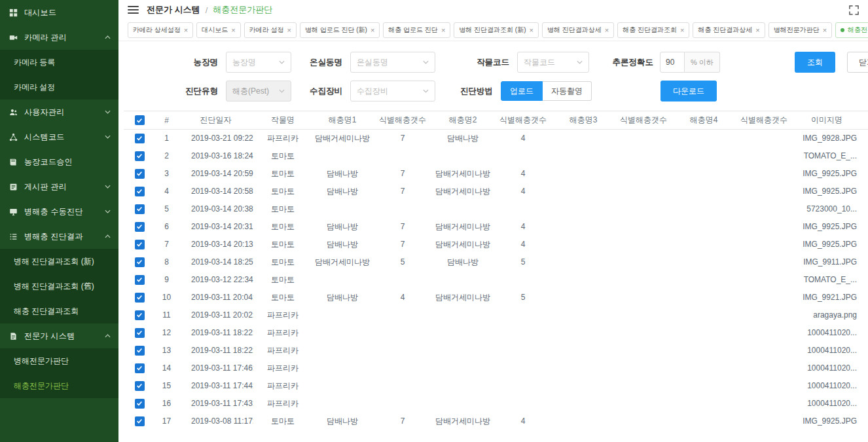 The width and height of the screenshot is (868, 442). Describe the element at coordinates (259, 91) in the screenshot. I see `diagnosis-type-select: 해충(Pest)` at that location.